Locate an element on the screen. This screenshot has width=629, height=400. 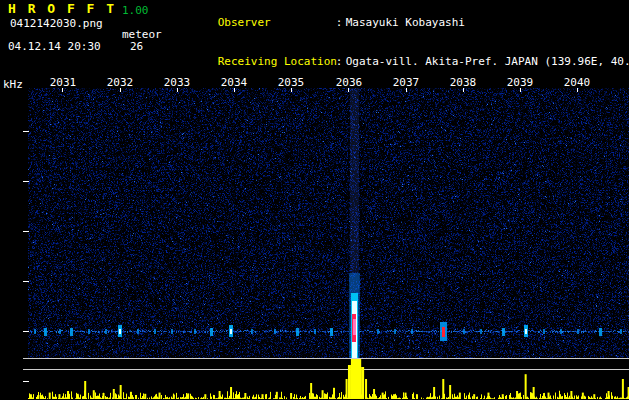
info-row-observer: Observer:Masayuki Kobayashi is located at coordinates (404, 22).